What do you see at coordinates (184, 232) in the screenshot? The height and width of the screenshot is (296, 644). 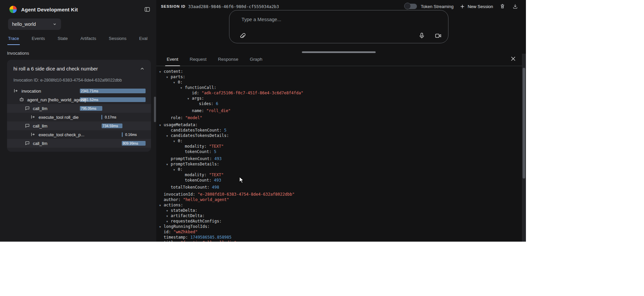 I see `json-value: "wmZhkbed"` at bounding box center [184, 232].